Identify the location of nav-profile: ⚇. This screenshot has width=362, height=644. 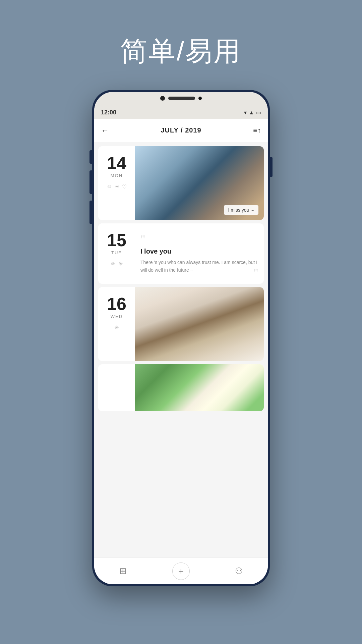
(239, 571).